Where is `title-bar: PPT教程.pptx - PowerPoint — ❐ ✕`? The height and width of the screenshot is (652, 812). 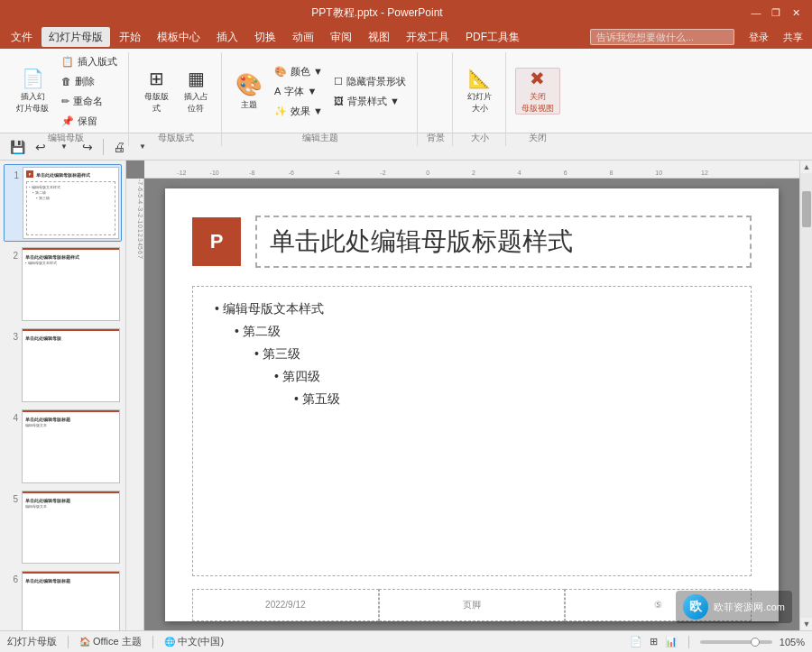
title-bar: PPT教程.pptx - PowerPoint — ❐ ✕ is located at coordinates (406, 13).